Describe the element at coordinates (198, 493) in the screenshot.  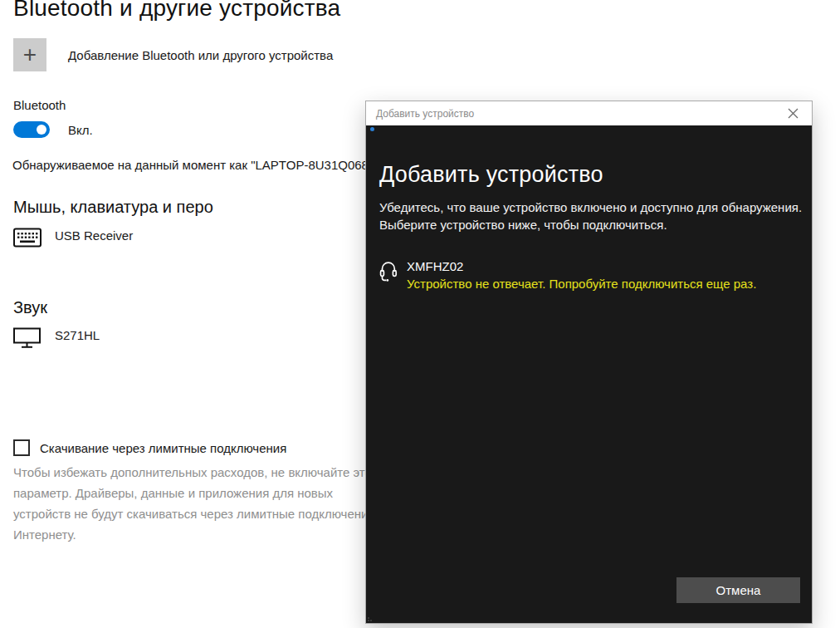
I see `metered-description-line: параметр. Драйверы, данные и приложения …` at that location.